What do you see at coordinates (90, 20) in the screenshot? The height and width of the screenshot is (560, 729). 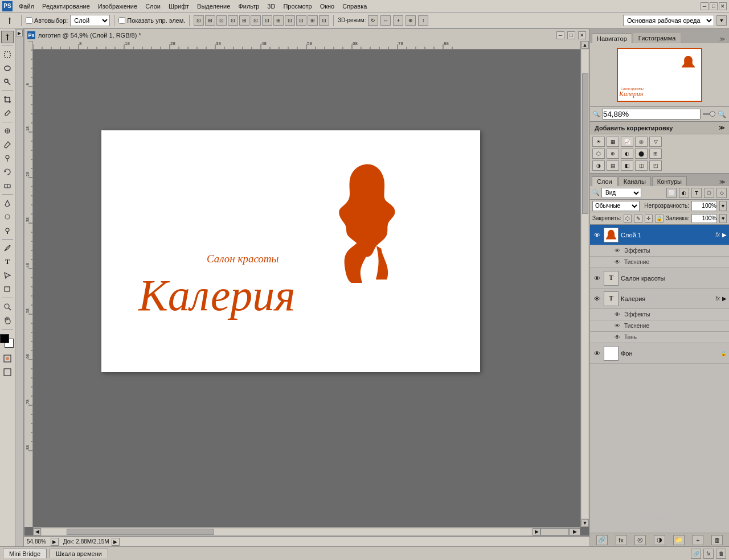 I see `autofill-select: Слой` at bounding box center [90, 20].